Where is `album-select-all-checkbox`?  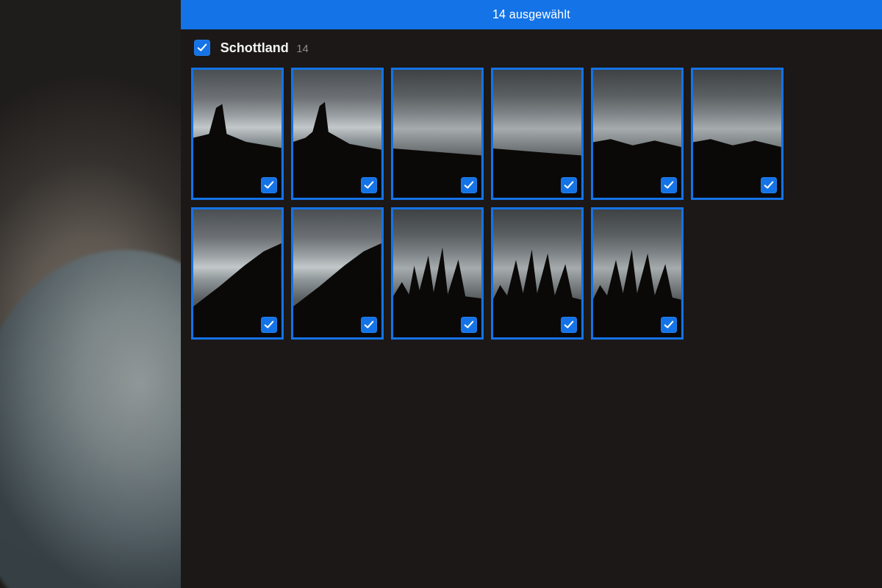
album-select-all-checkbox is located at coordinates (202, 48).